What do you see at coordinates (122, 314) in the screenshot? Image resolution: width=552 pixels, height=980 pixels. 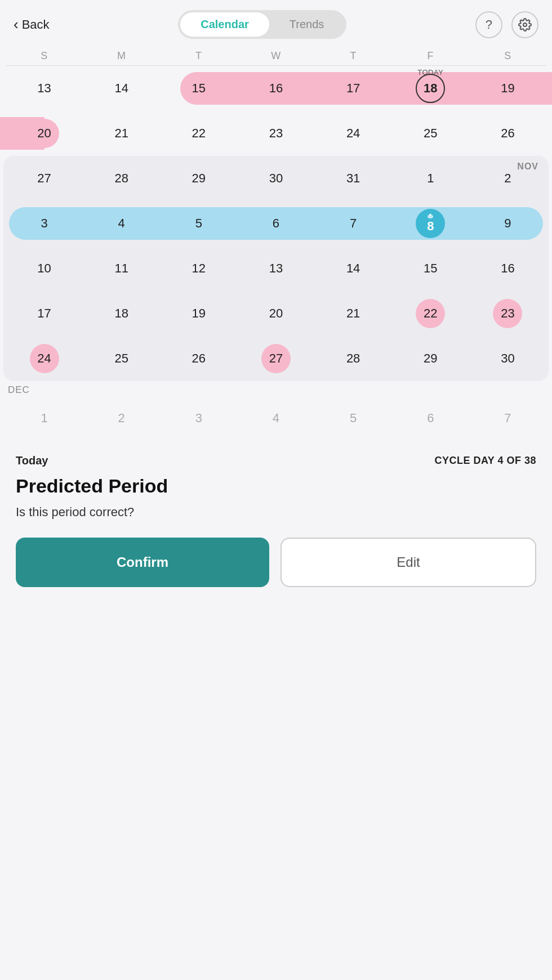 I see `day-nov-18: 18` at bounding box center [122, 314].